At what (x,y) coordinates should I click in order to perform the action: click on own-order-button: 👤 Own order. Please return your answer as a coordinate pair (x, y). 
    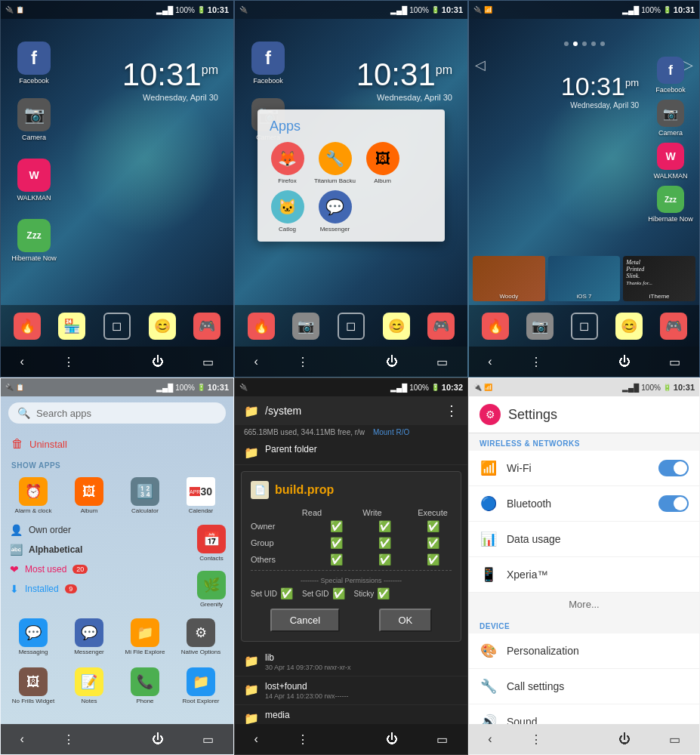
    Looking at the image, I should click on (100, 530).